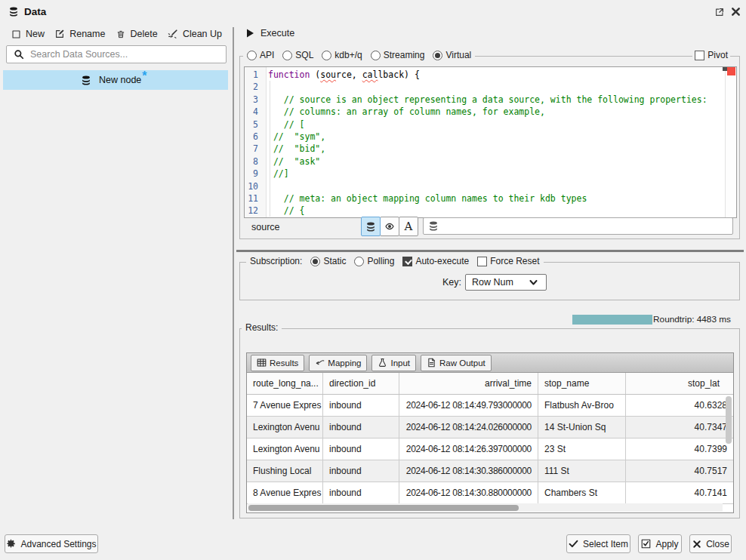  Describe the element at coordinates (582, 405) in the screenshot. I see `table-cell: Flatbush Av-Broo` at that location.